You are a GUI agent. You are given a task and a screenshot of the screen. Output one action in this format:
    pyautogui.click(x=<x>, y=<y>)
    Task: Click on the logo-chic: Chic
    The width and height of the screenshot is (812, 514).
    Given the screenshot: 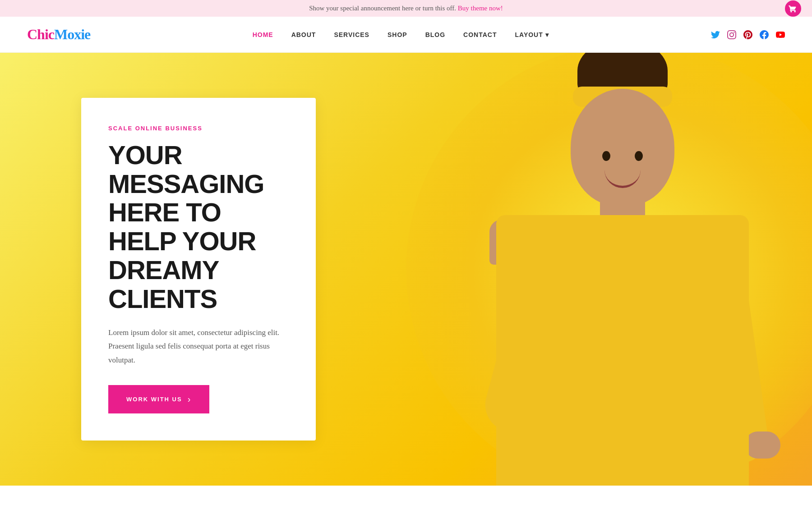 What is the action you would take?
    pyautogui.click(x=41, y=34)
    